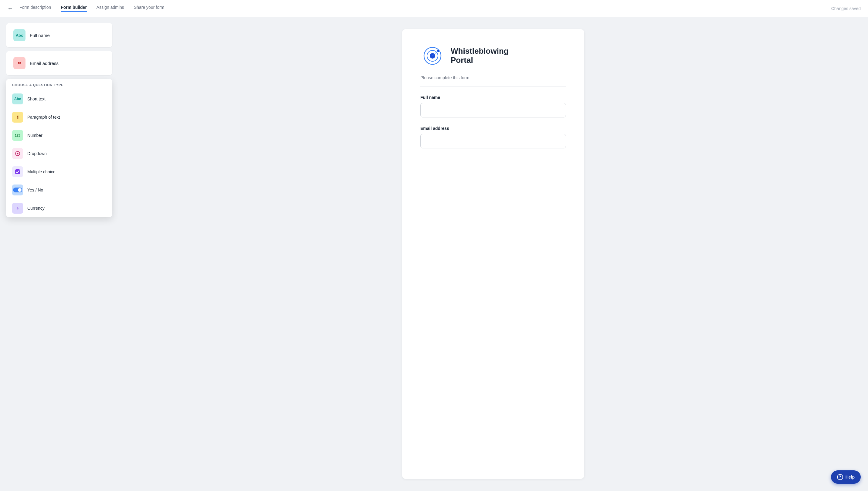 Image resolution: width=868 pixels, height=491 pixels. What do you see at coordinates (426, 8) in the screenshot?
I see `nav-tabs: Form description Form builder Assign adm…` at bounding box center [426, 8].